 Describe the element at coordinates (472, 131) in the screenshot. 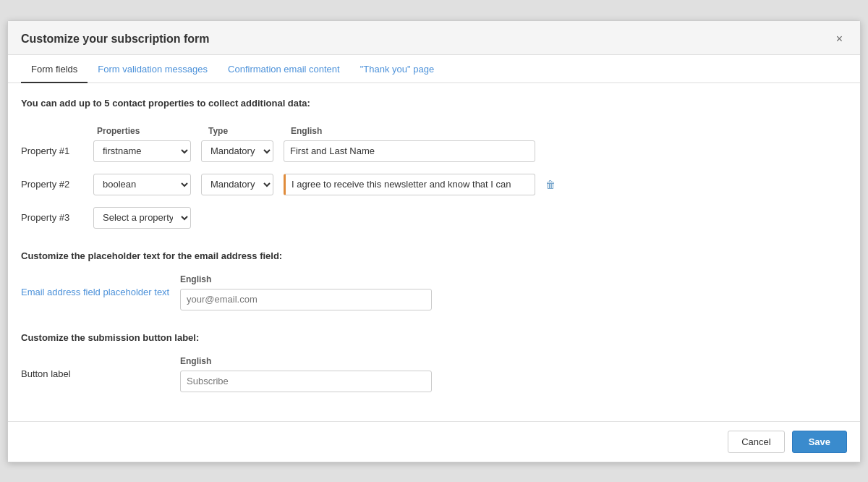

I see `column-headers: Properties Type English` at that location.